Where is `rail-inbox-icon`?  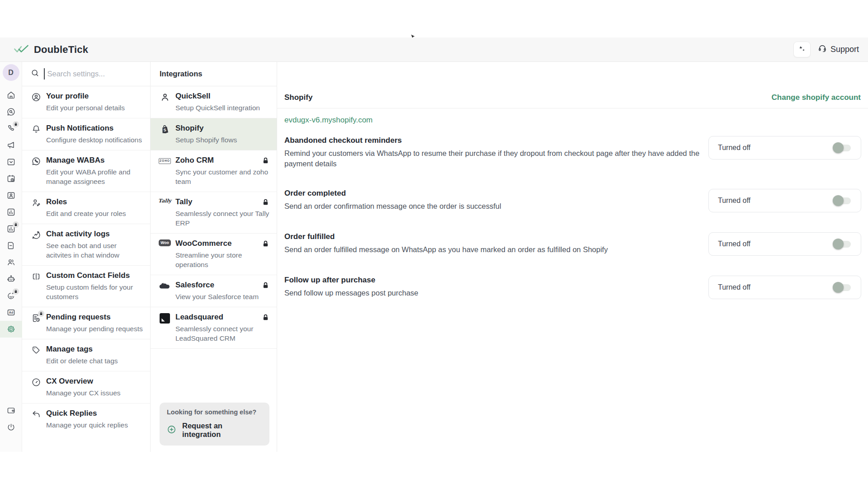 rail-inbox-icon is located at coordinates (11, 162).